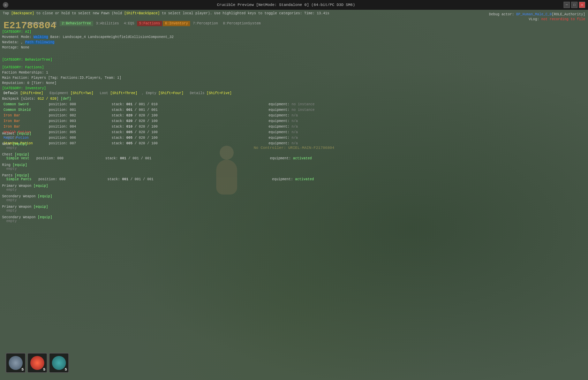 This screenshot has width=588, height=380. What do you see at coordinates (27, 60) in the screenshot?
I see `category-behavior-tree: [CATEGORY: BehaviorTree]` at bounding box center [27, 60].